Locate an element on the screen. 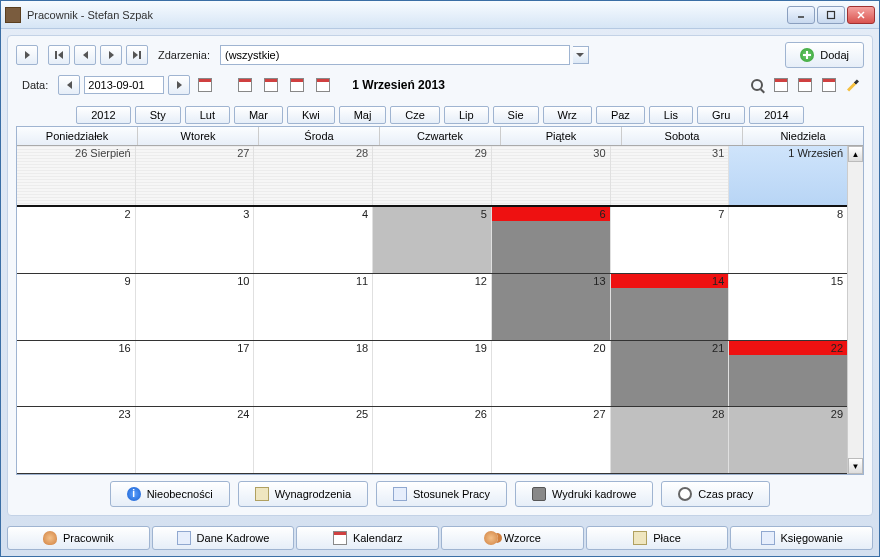 This screenshot has height=557, width=880. view4-button is located at coordinates (323, 85).